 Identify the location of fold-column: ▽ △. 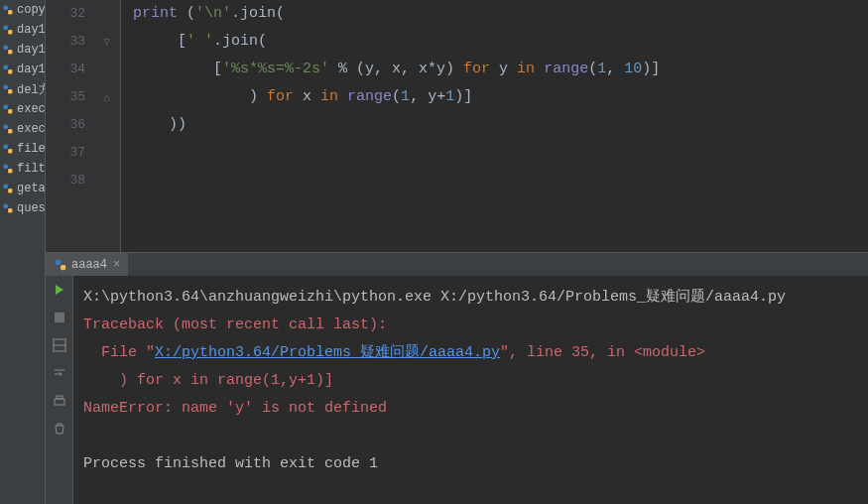
(107, 126).